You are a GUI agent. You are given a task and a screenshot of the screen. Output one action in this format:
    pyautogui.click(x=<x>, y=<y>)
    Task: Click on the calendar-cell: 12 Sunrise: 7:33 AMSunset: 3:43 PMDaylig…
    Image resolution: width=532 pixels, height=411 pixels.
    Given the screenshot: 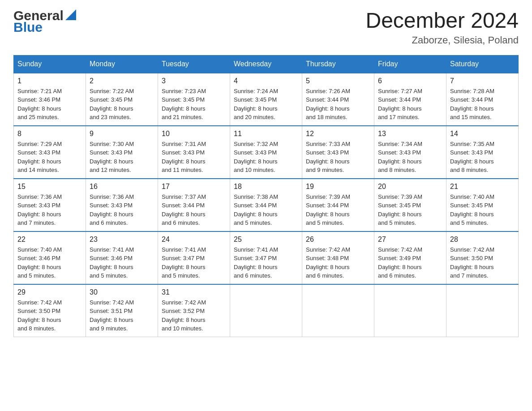 What is the action you would take?
    pyautogui.click(x=339, y=152)
    